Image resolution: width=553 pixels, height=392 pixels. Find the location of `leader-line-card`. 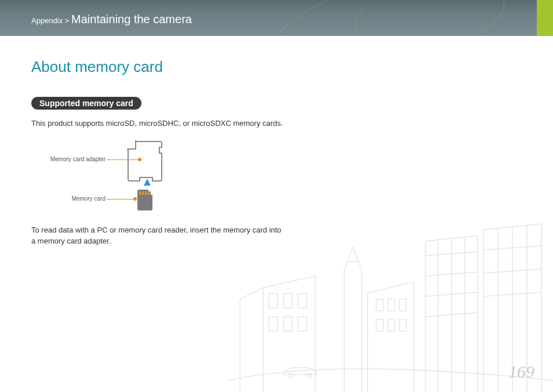

leader-line-card is located at coordinates (121, 199).